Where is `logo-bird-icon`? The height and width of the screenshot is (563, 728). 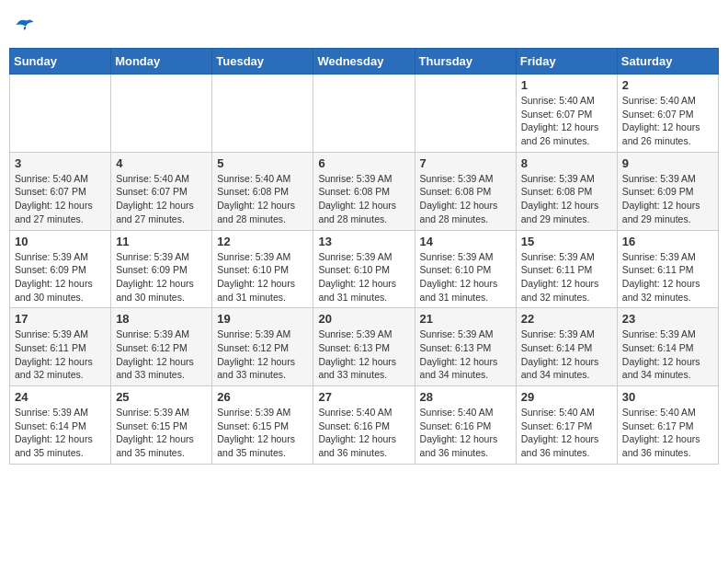
logo-bird-icon is located at coordinates (25, 25).